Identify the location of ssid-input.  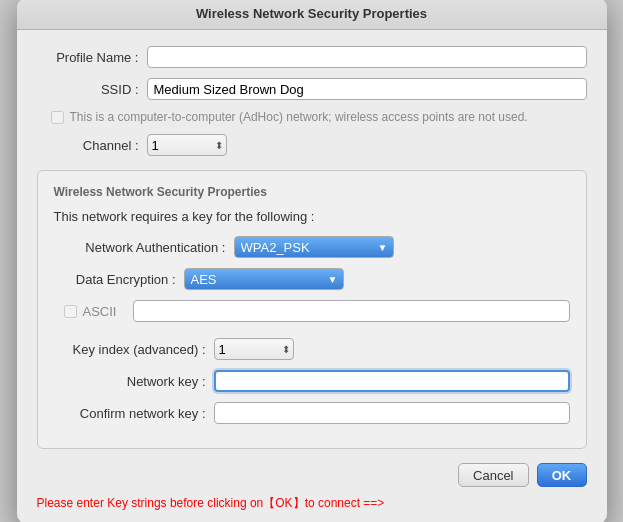
(367, 89).